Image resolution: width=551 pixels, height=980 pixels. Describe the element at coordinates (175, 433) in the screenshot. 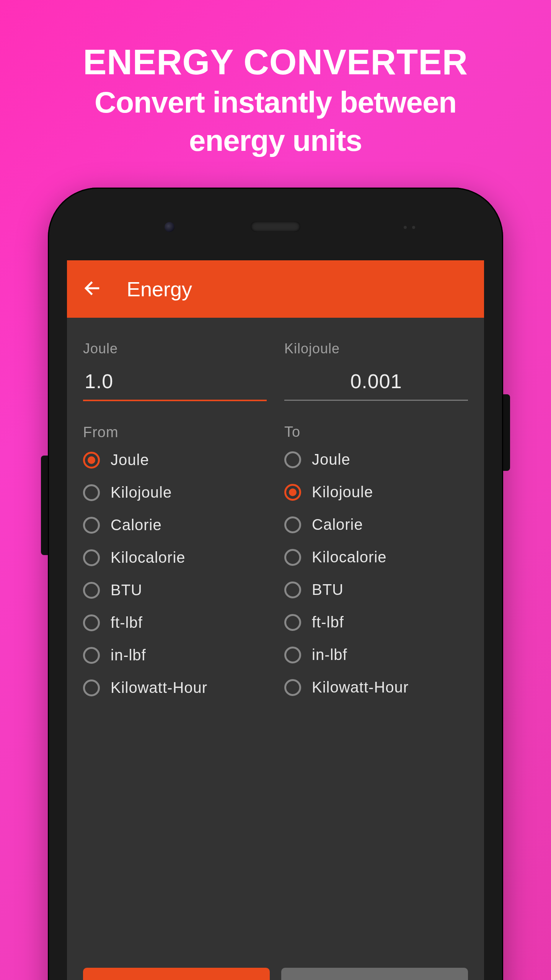

I see `from-section-label: From` at that location.